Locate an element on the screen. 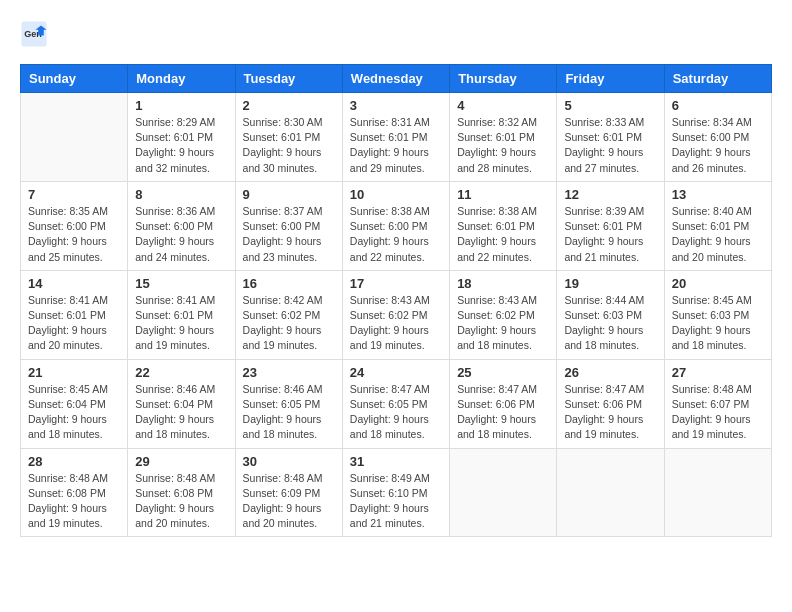 This screenshot has height=612, width=792. day-number: 20 is located at coordinates (718, 284).